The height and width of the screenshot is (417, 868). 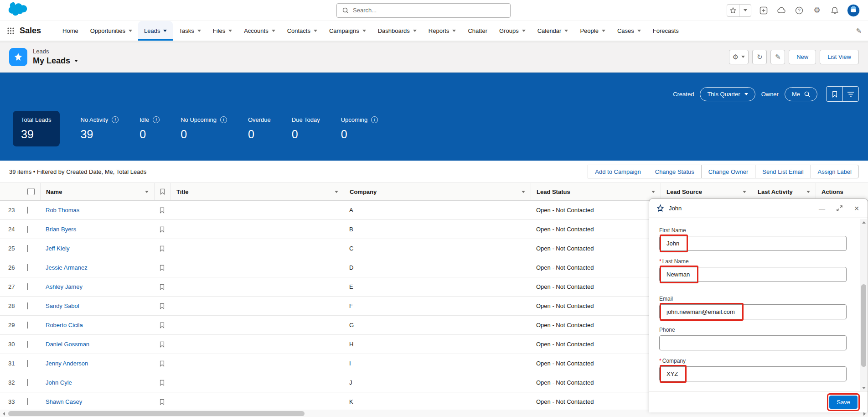 I want to click on nav-tab: Home, so click(x=70, y=31).